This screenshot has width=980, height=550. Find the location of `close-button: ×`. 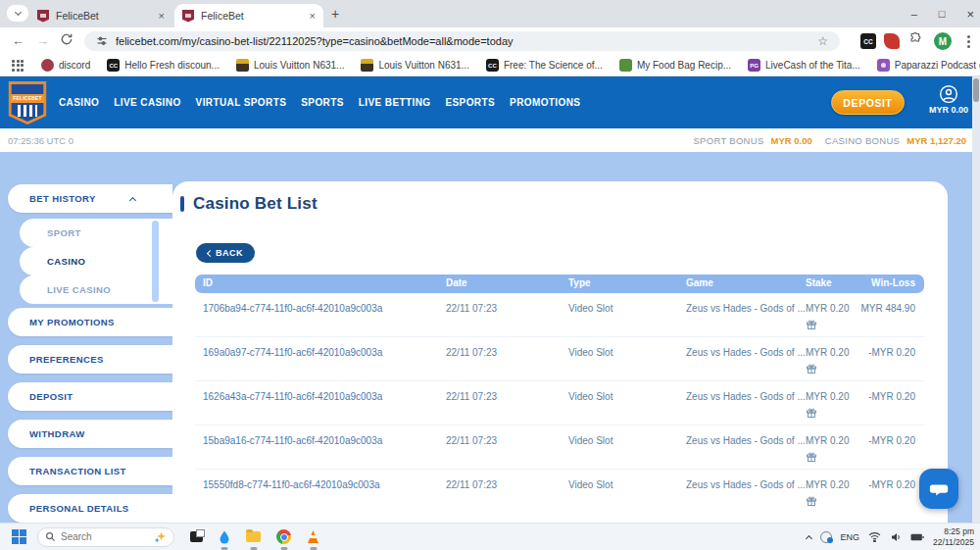

close-button: × is located at coordinates (970, 14).